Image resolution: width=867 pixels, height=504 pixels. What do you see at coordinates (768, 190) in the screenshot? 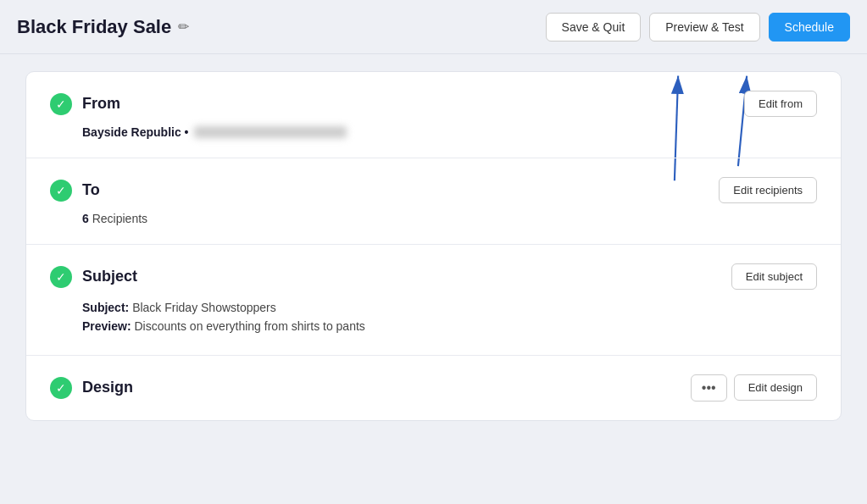
I see `edit-recipients-button: Edit recipients` at bounding box center [768, 190].